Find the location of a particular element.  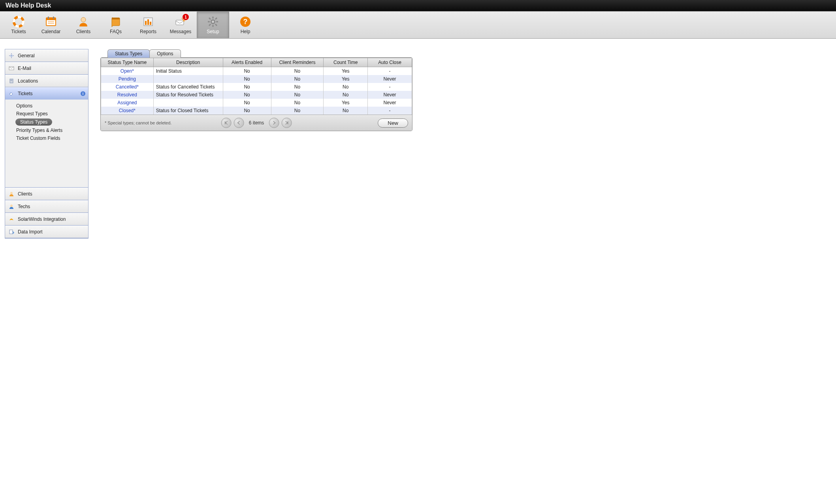

col-status-type-name: Status Type Name is located at coordinates (127, 62).